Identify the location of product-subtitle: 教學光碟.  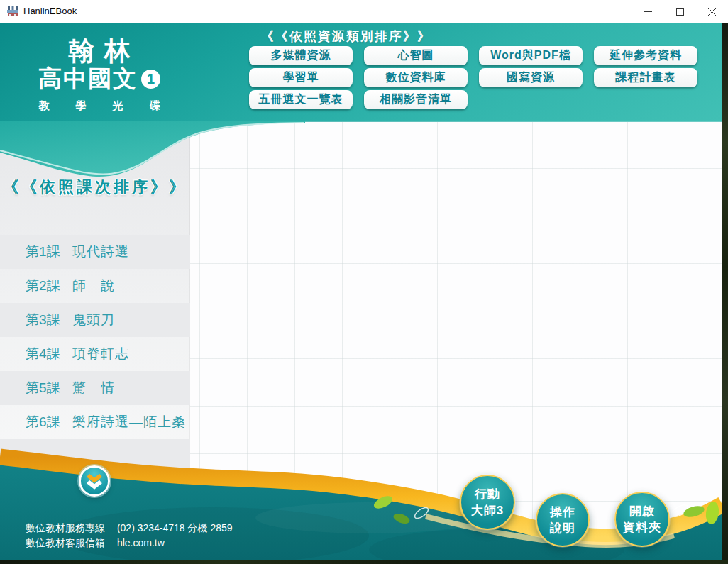
(113, 106).